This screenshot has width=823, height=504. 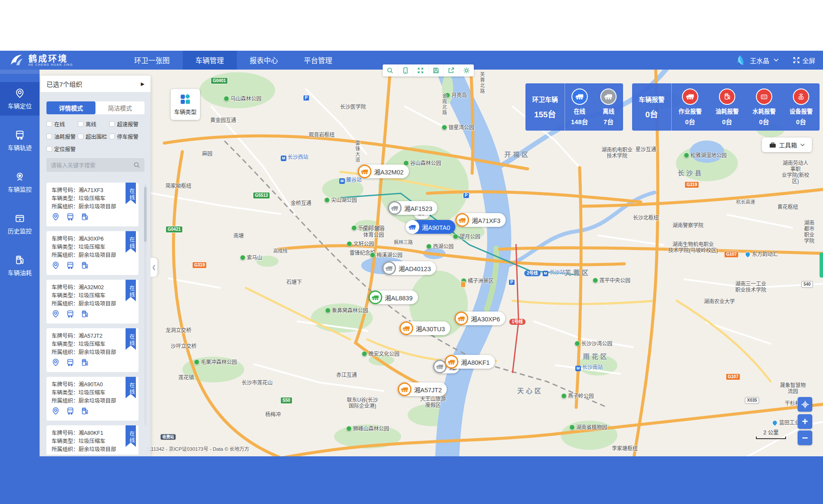 What do you see at coordinates (740, 60) in the screenshot?
I see `avatar` at bounding box center [740, 60].